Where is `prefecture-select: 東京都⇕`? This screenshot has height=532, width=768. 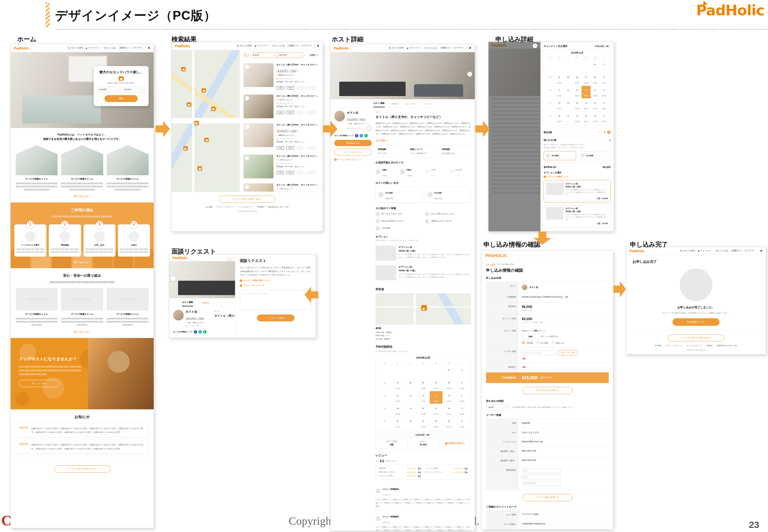
prefecture-select: 東京都⇕ is located at coordinates (264, 55).